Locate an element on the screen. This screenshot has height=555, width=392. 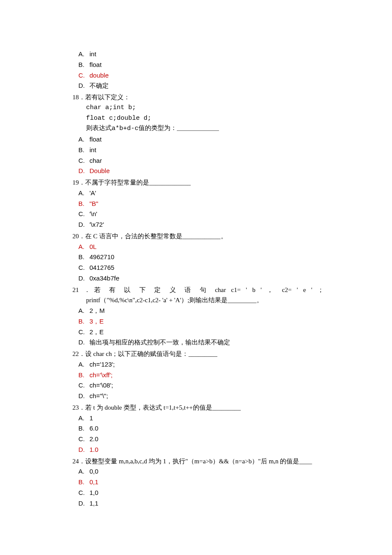
option-text: "B" is located at coordinates (94, 204).